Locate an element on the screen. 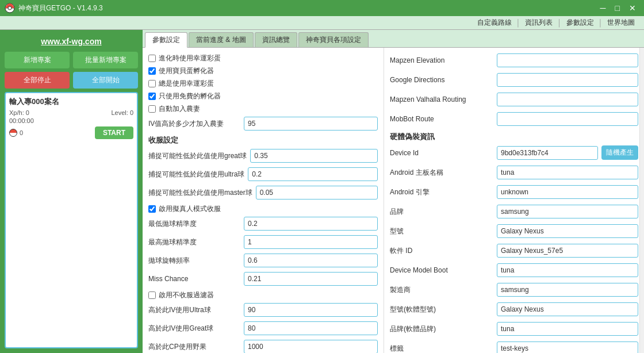  manufacturer-label: 製造商 is located at coordinates (442, 290).